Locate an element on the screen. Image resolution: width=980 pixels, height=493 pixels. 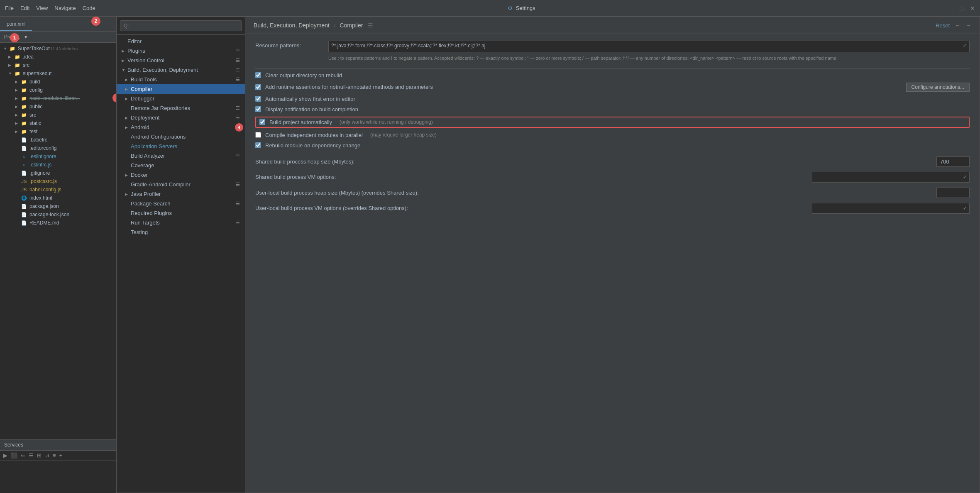
shared-heap-size-input is located at coordinates (953, 162).